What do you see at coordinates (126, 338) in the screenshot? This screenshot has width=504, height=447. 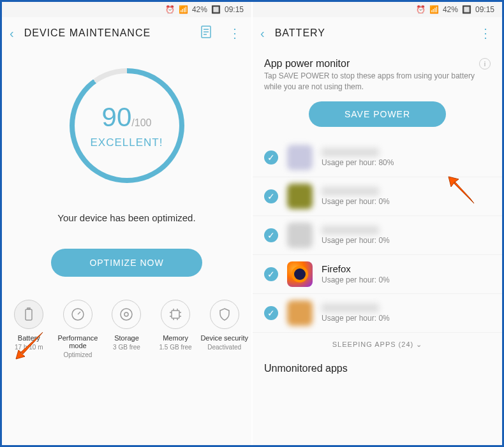 I see `tab-label: Storage` at bounding box center [126, 338].